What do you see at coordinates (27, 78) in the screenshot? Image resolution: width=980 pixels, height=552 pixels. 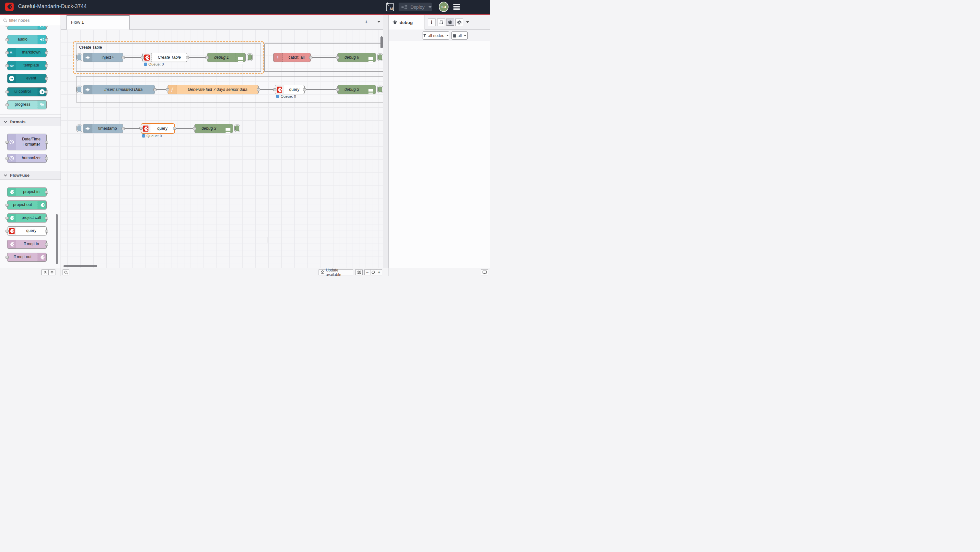 I see `palette-node-event: ➜ event` at bounding box center [27, 78].